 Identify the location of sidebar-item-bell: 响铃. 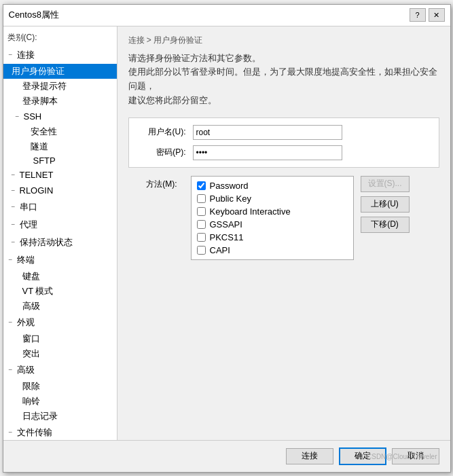
(60, 401).